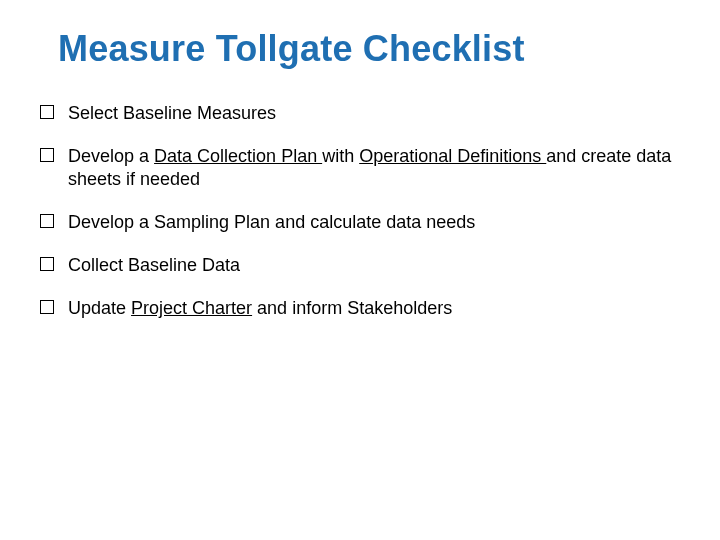 The height and width of the screenshot is (540, 720). I want to click on text-segment: Develop a Sampling Plan and calculate da…, so click(272, 222).